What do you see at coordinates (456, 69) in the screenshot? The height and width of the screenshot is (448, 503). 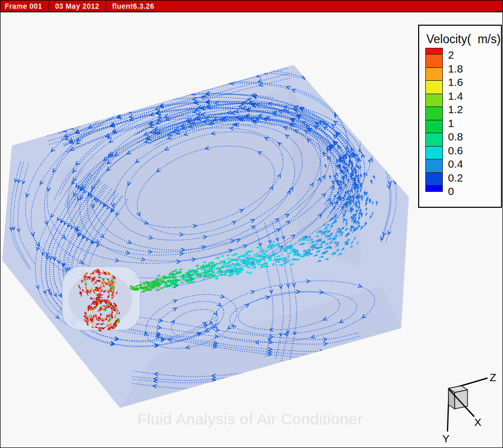 I see `legend-tick-label: 1.8` at bounding box center [456, 69].